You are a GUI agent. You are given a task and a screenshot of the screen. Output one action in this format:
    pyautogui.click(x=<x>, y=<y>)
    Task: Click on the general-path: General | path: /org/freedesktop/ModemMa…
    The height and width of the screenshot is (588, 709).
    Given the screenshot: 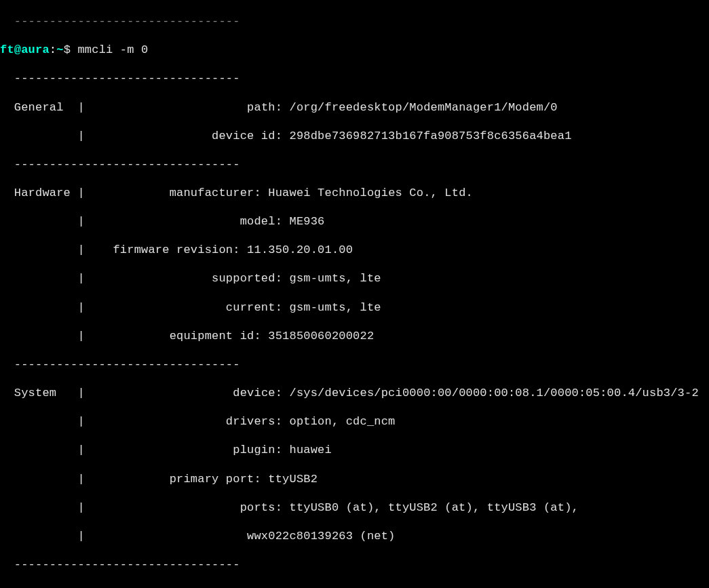 What is the action you would take?
    pyautogui.click(x=354, y=107)
    